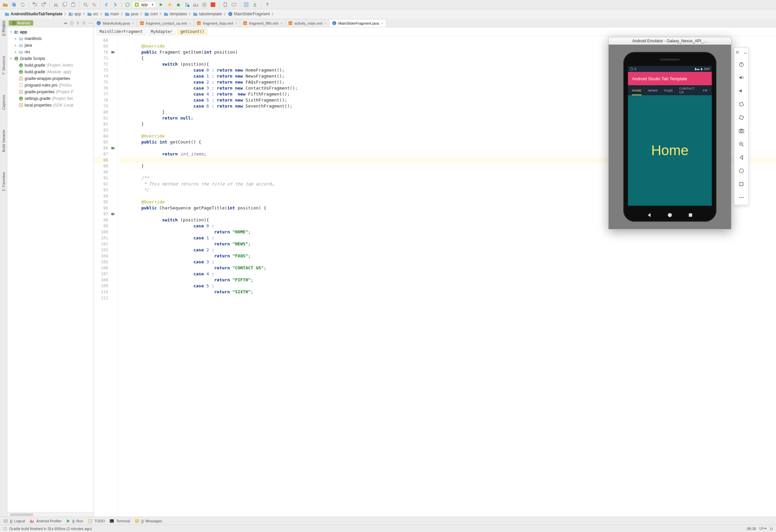 Image resolution: width=776 pixels, height=532 pixels. What do you see at coordinates (741, 131) in the screenshot?
I see `screenshot-icon` at bounding box center [741, 131].